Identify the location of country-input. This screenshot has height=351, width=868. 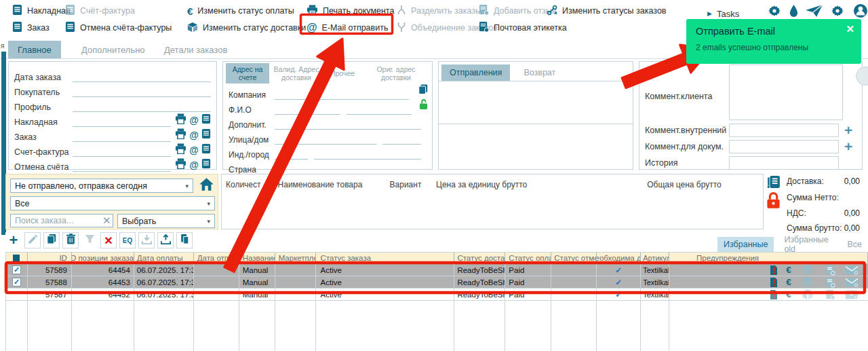
(368, 170).